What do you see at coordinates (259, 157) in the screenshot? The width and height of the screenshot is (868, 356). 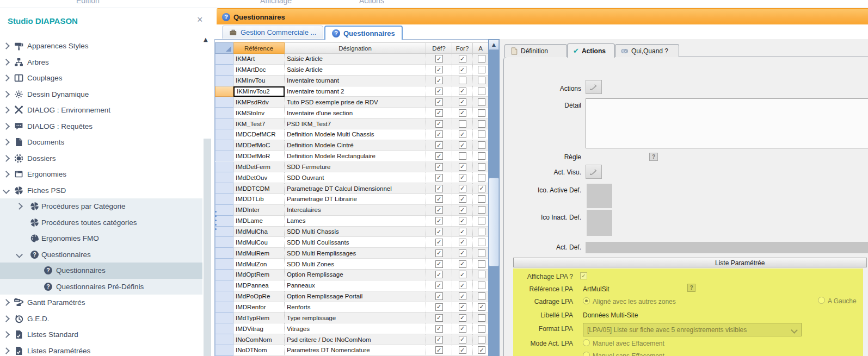 I see `cell-reference: IMDDefMoR` at bounding box center [259, 157].